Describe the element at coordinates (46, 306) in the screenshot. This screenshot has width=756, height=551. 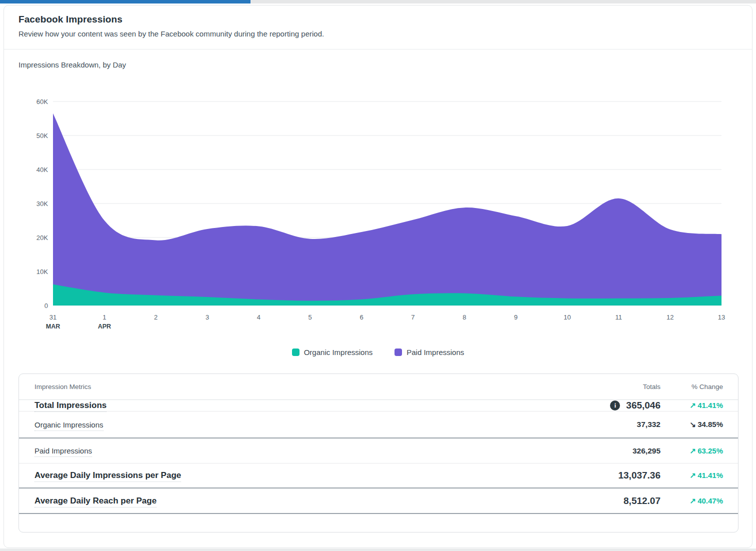
I see `y-tick-label: 0` at that location.